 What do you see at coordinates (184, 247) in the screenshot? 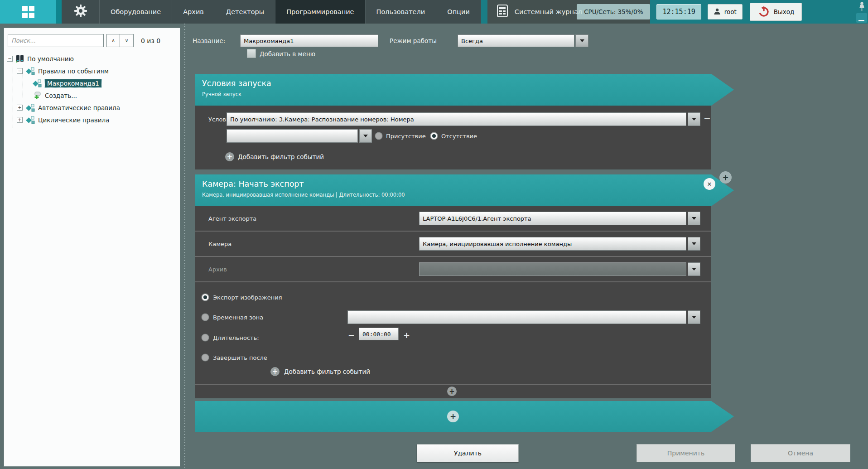
I see `sidebar-splitter` at bounding box center [184, 247].